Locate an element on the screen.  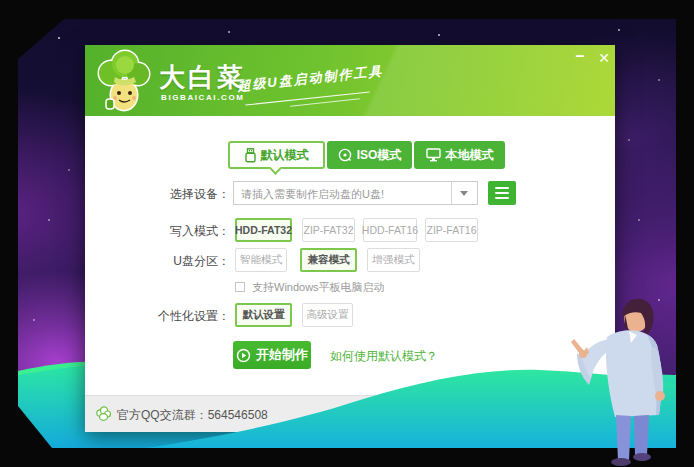
cartoon-character is located at coordinates (620, 381).